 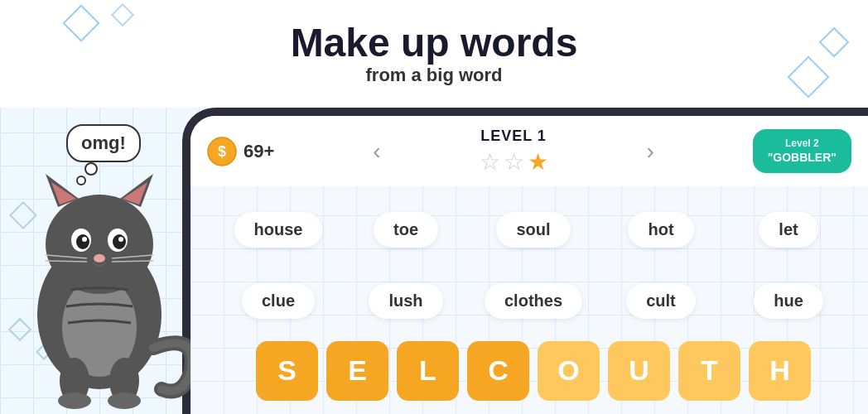 I want to click on stars-row: ☆ ☆ ★, so click(x=514, y=162).